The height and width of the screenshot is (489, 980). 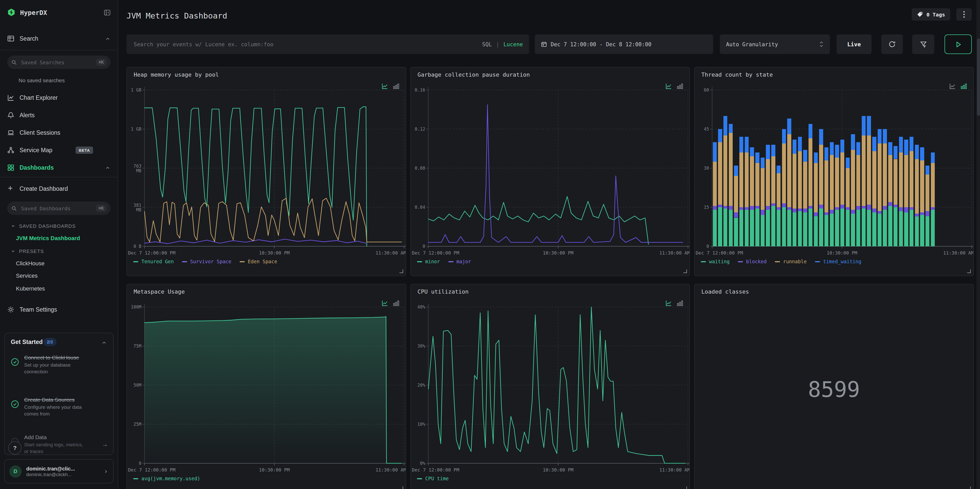 I want to click on lucene-toggle: Lucene, so click(x=513, y=44).